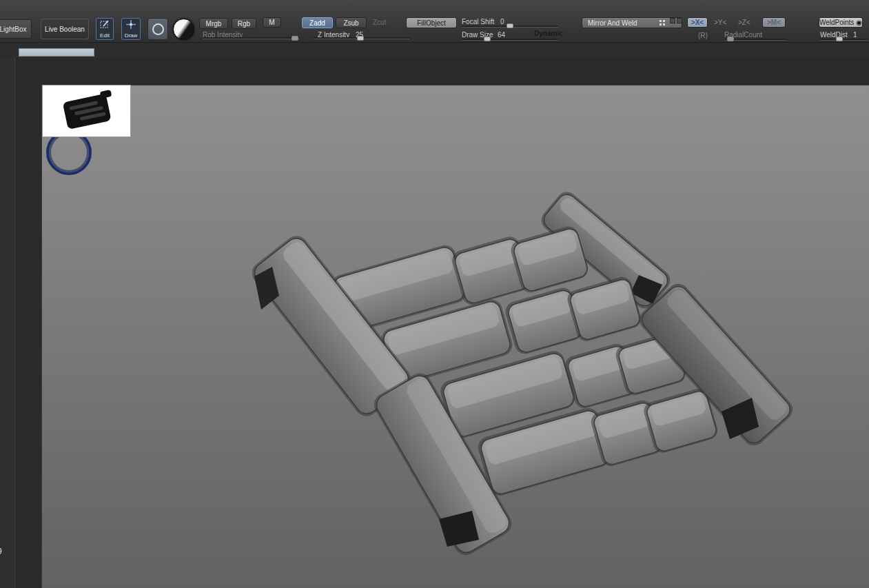  What do you see at coordinates (431, 23) in the screenshot?
I see `fillobject-button: FillObject` at bounding box center [431, 23].